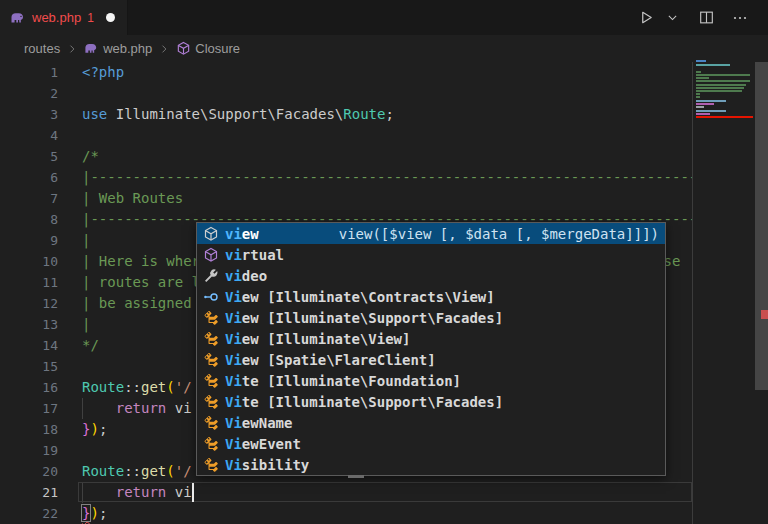 The height and width of the screenshot is (524, 768). I want to click on code-text: |---------------------------------------…, so click(387, 178).